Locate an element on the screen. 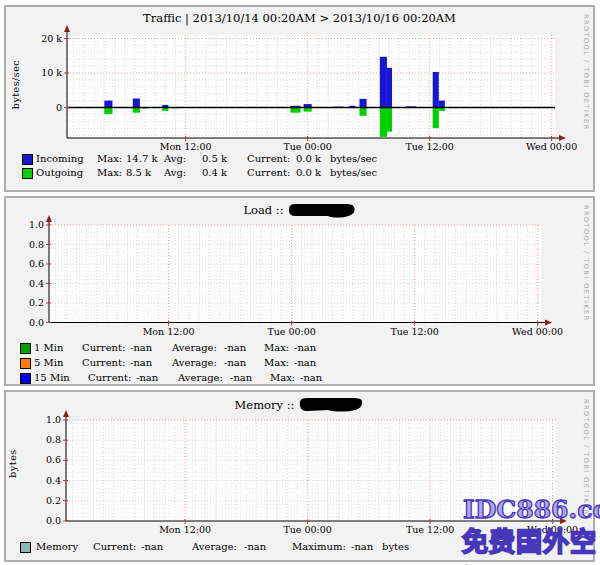  load-15min-max-value: -nan is located at coordinates (311, 378).